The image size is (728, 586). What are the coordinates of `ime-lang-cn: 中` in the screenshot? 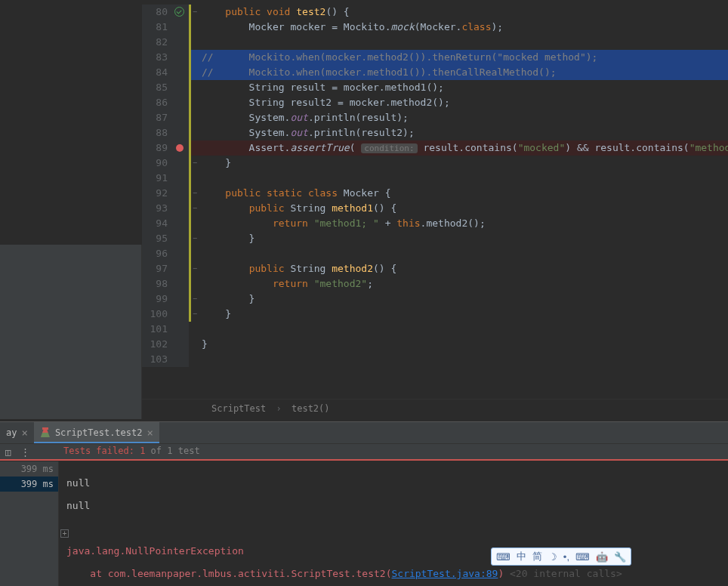 It's located at (521, 557).